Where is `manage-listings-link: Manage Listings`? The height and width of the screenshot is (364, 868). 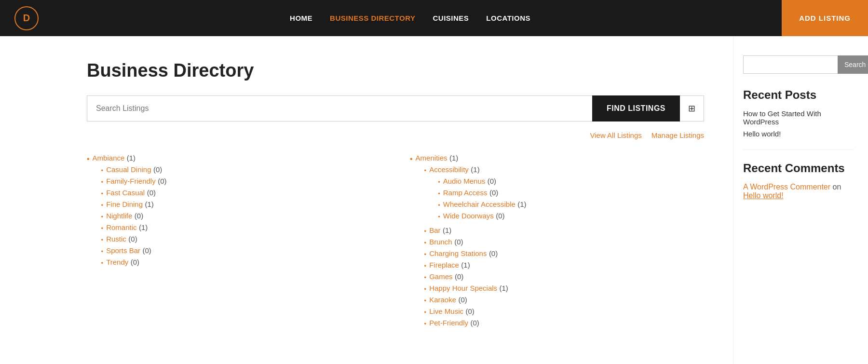 manage-listings-link: Manage Listings is located at coordinates (678, 135).